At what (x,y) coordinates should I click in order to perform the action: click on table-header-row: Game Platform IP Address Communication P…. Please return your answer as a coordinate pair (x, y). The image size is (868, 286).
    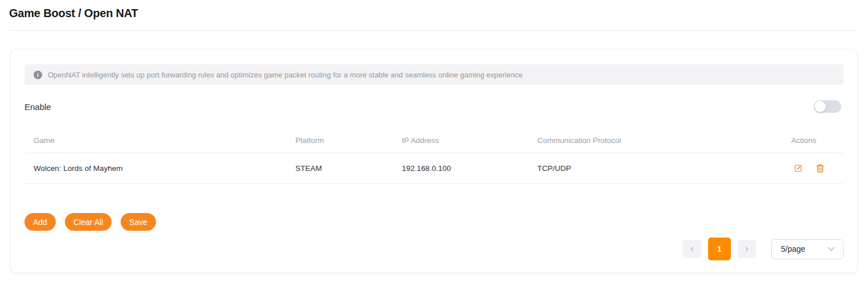
    Looking at the image, I should click on (434, 141).